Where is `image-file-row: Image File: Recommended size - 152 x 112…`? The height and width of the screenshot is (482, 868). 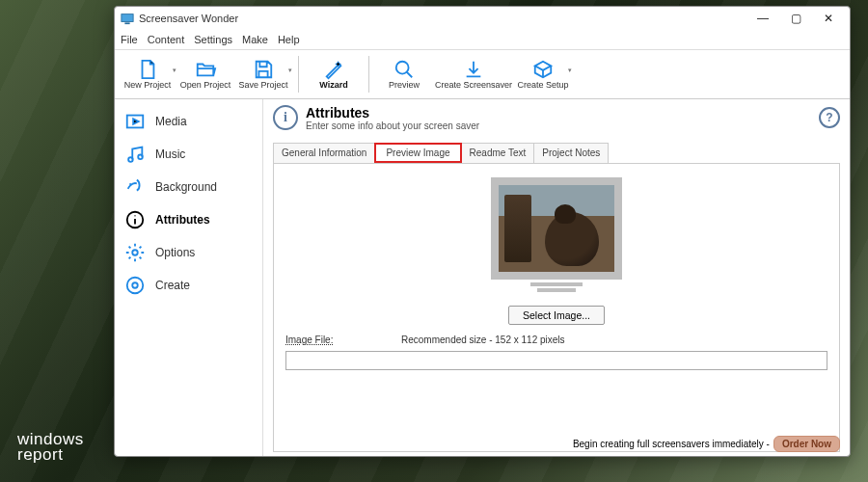 image-file-row: Image File: Recommended size - 152 x 112… is located at coordinates (556, 339).